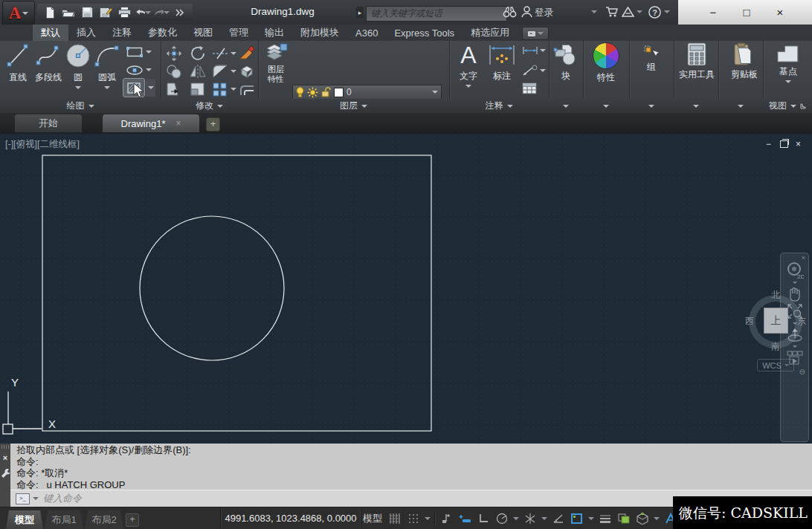  What do you see at coordinates (468, 86) in the screenshot?
I see `text-dropdown-icon` at bounding box center [468, 86].